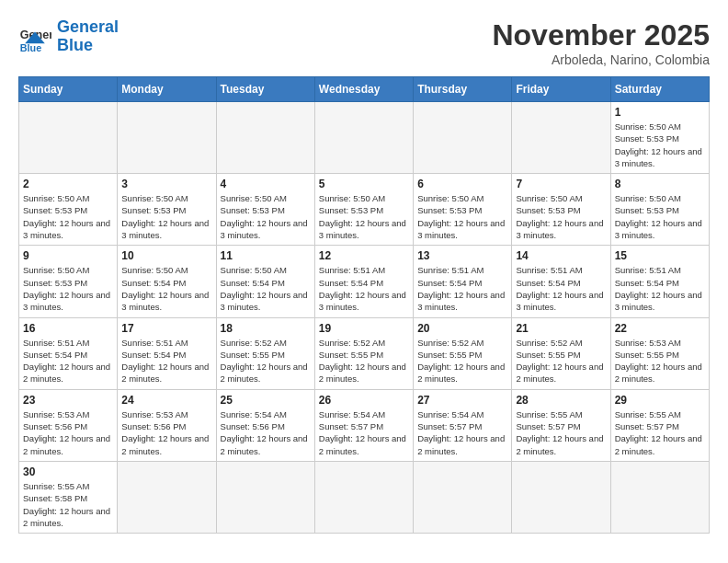  What do you see at coordinates (660, 425) in the screenshot?
I see `day-cell: 29Sunrise: 5:55 AMSunset: 5:57 PMDayligh…` at bounding box center [660, 425].